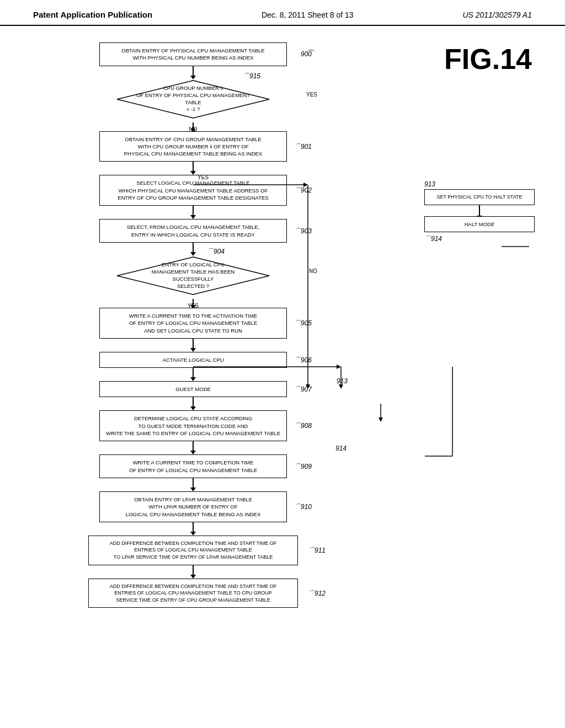  Describe the element at coordinates (479, 197) in the screenshot. I see `node-913: SET PHYSICAL CPU TO halt STATE` at that location.